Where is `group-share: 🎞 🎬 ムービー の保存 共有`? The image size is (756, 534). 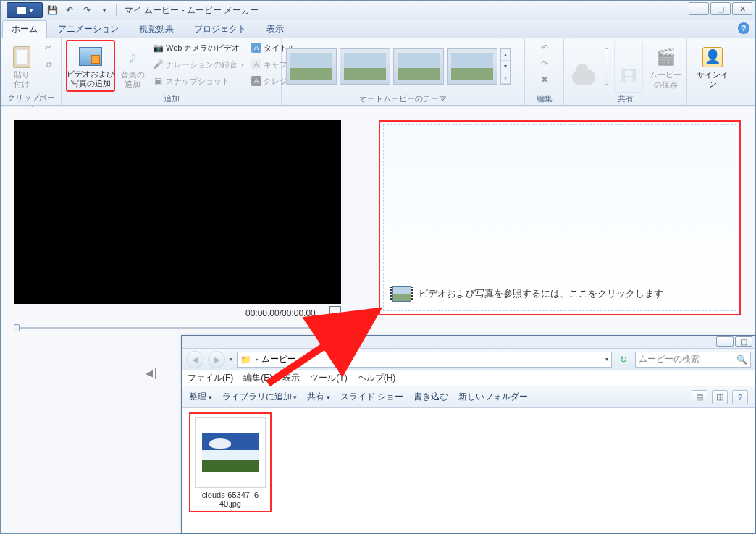 group-share: 🎞 🎬 ムービー の保存 共有 is located at coordinates (626, 71).